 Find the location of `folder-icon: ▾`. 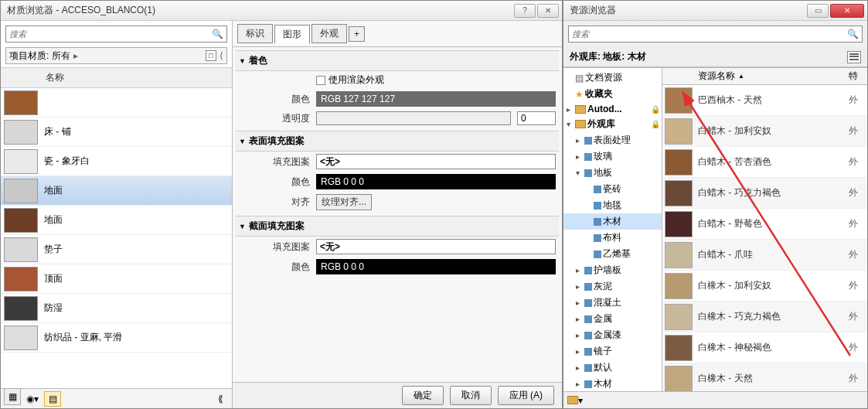

folder-icon: ▾ is located at coordinates (575, 400).